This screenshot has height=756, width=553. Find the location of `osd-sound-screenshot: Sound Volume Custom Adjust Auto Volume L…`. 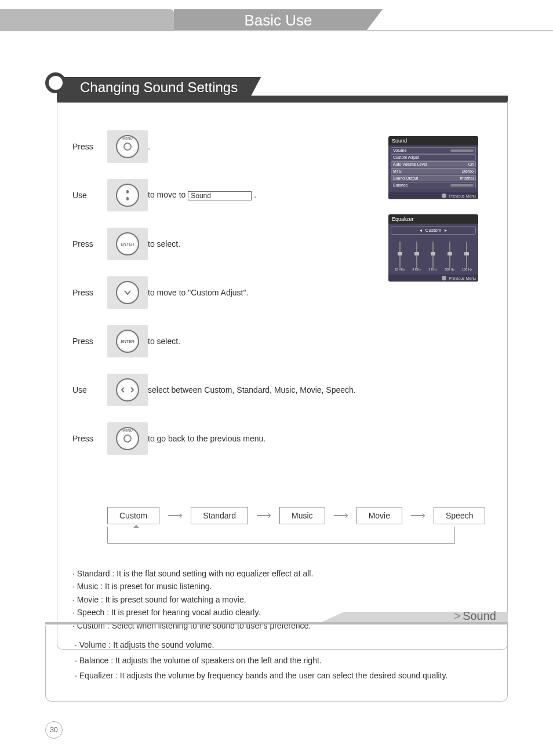

osd-sound-screenshot: Sound Volume Custom Adjust Auto Volume L… is located at coordinates (434, 168).